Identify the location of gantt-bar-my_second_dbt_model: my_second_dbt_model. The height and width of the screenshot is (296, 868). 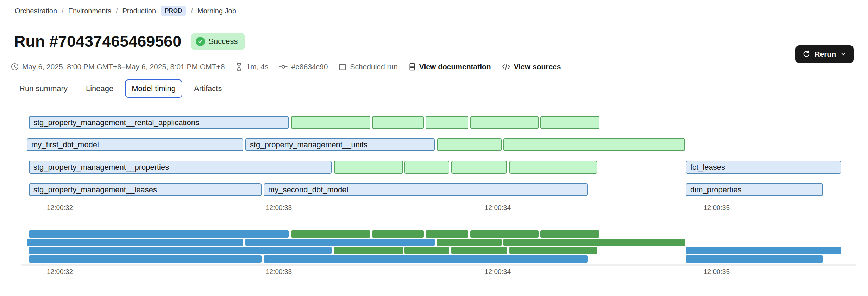
(426, 190).